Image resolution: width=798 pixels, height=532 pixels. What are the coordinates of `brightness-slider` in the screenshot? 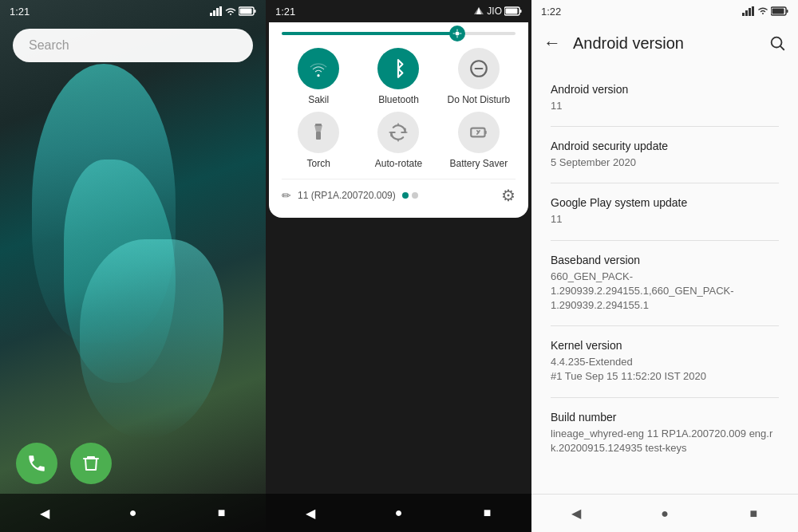 It's located at (399, 33).